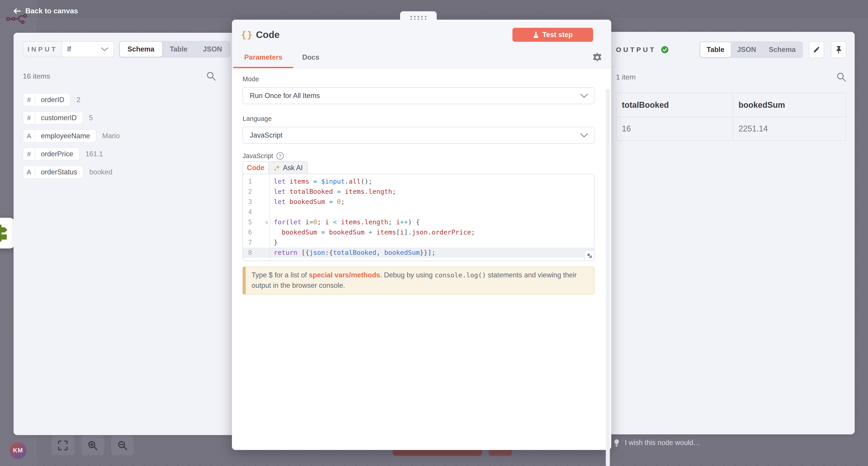  Describe the element at coordinates (293, 168) in the screenshot. I see `editor-tab-ask-ai-label: Ask AI` at that location.